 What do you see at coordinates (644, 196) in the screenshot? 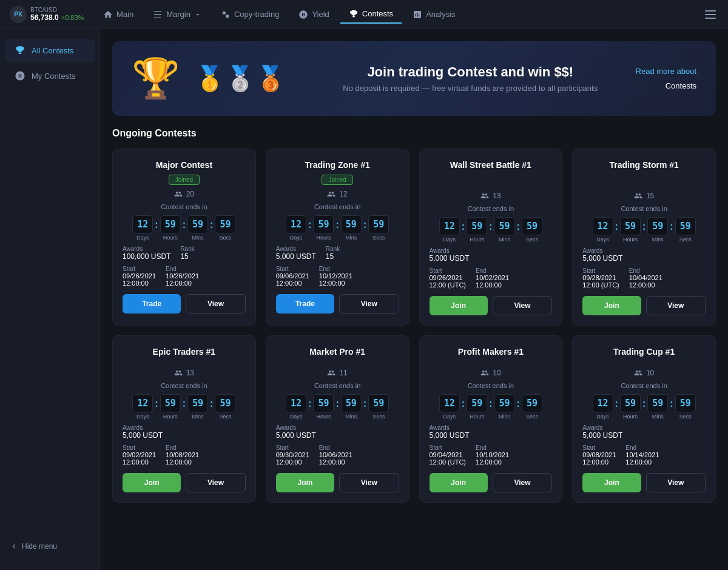
I see `participants: 15` at bounding box center [644, 196].